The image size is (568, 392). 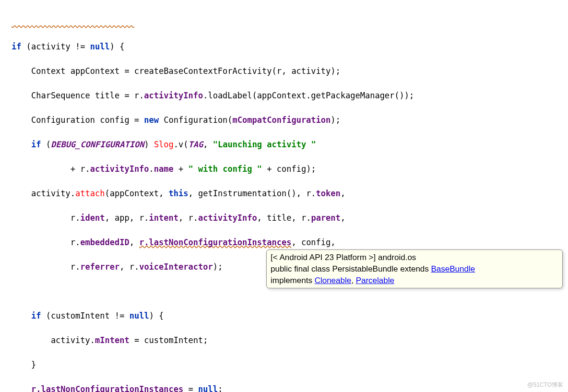 What do you see at coordinates (453, 269) in the screenshot?
I see `basebundle-link: BaseBundle` at bounding box center [453, 269].